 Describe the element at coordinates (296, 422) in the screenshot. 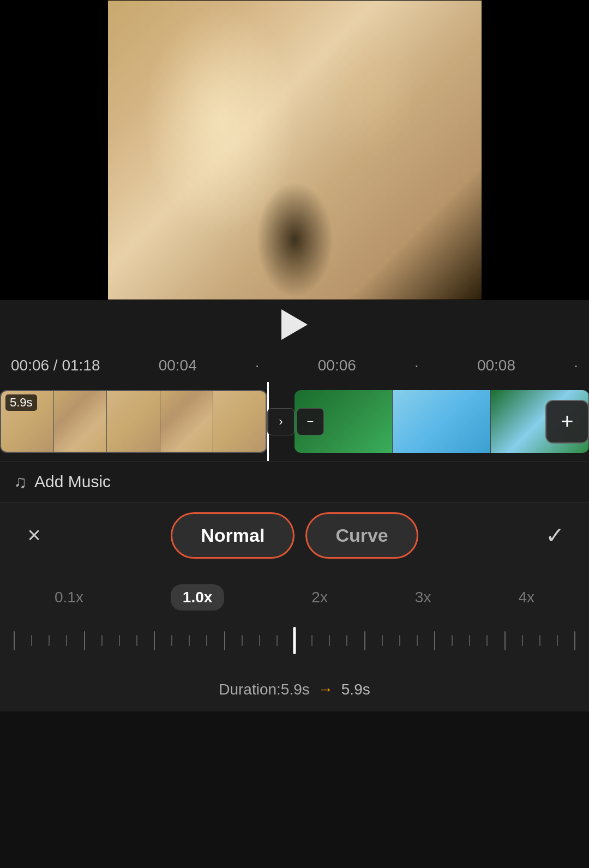

I see `transition-buttons: › −` at that location.